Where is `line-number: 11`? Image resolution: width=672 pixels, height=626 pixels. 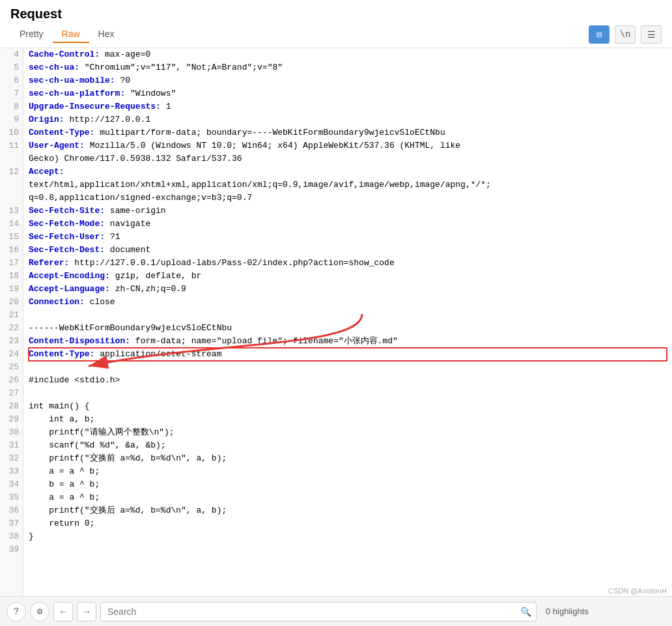 line-number: 11 is located at coordinates (12, 146).